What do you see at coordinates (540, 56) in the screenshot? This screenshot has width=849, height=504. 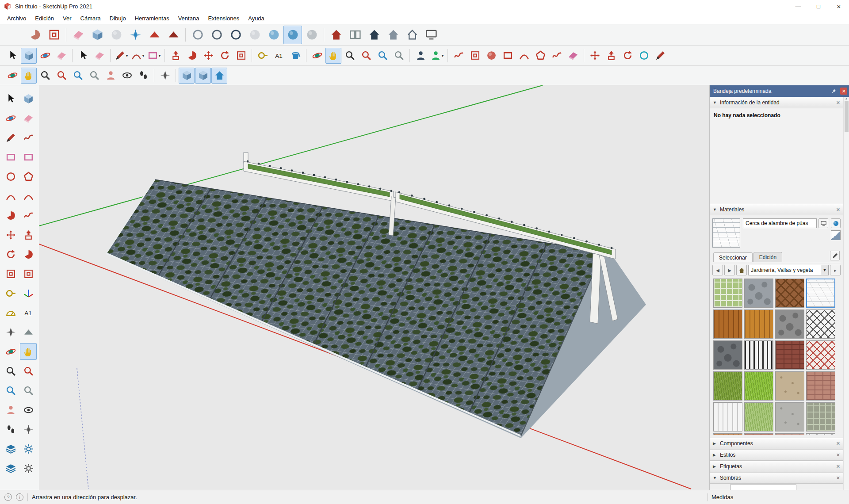 I see `add-detail-tool` at bounding box center [540, 56].